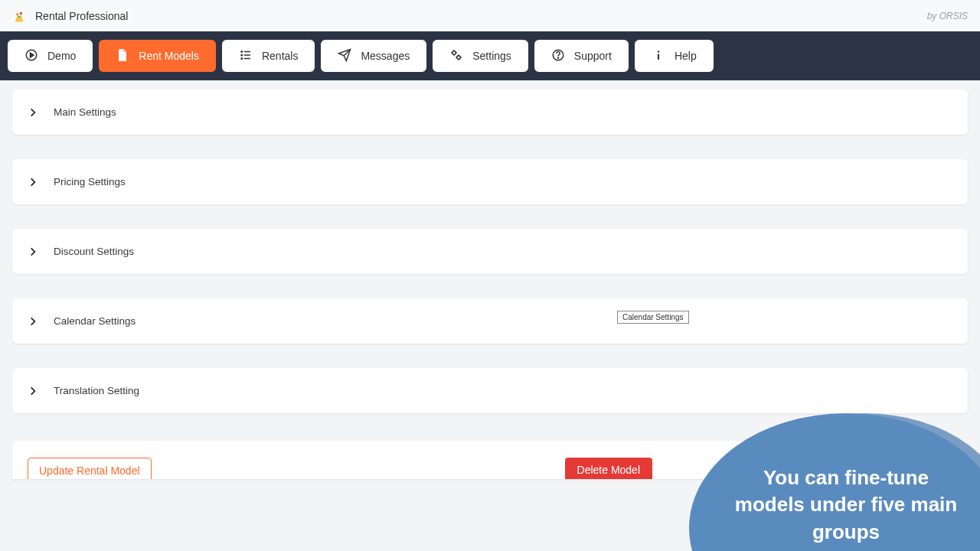 The height and width of the screenshot is (551, 980). What do you see at coordinates (609, 468) in the screenshot?
I see `delete-model-button: Delete Model` at bounding box center [609, 468].